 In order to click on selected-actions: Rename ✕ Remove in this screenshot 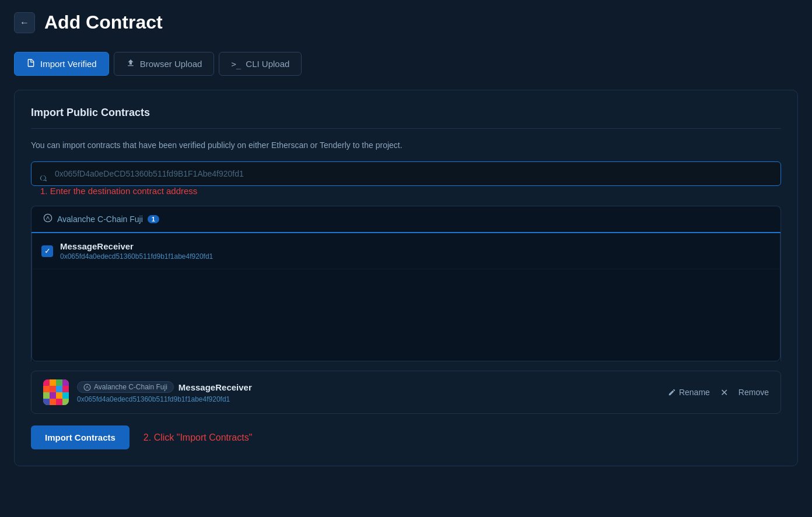, I will do `click(719, 393)`.